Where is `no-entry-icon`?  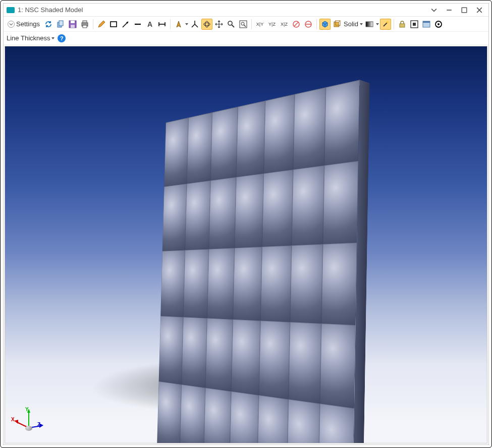 no-entry-icon is located at coordinates (296, 24).